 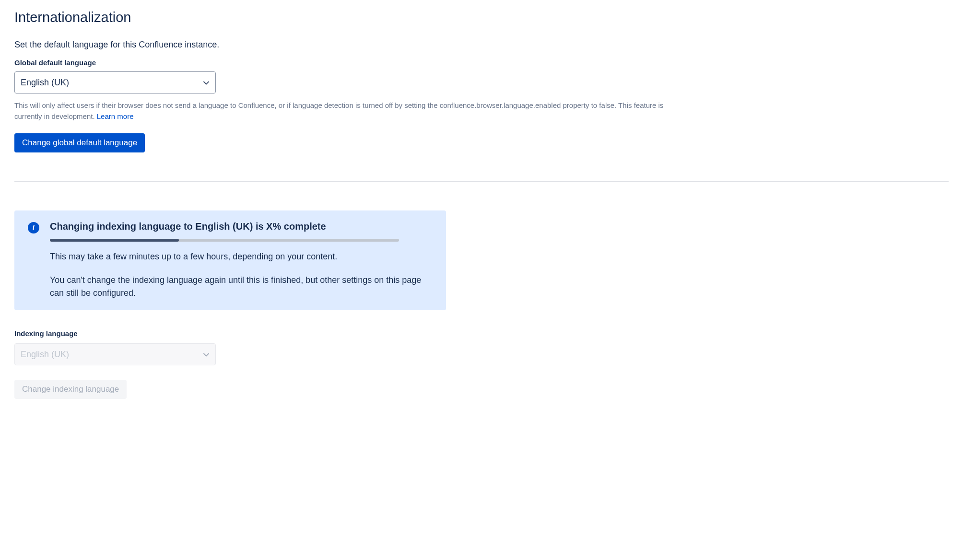 I want to click on info-icon: i, so click(x=34, y=228).